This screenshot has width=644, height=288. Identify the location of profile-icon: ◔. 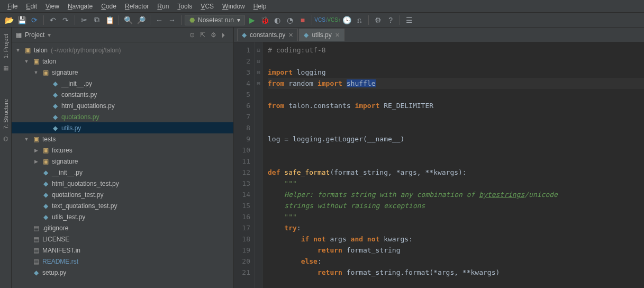
(290, 20).